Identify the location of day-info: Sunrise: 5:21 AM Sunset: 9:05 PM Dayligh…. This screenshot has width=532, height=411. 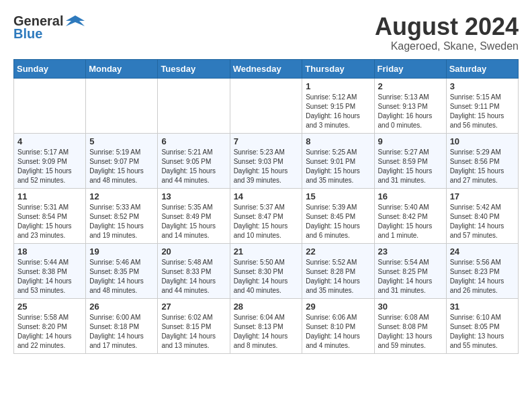
(193, 167).